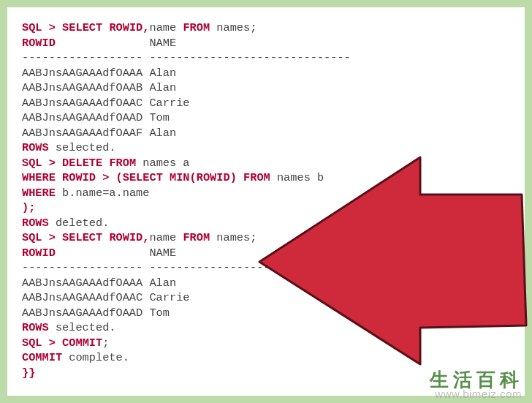 Image resolution: width=532 pixels, height=403 pixels. Describe the element at coordinates (28, 208) in the screenshot. I see `code-token: );` at that location.